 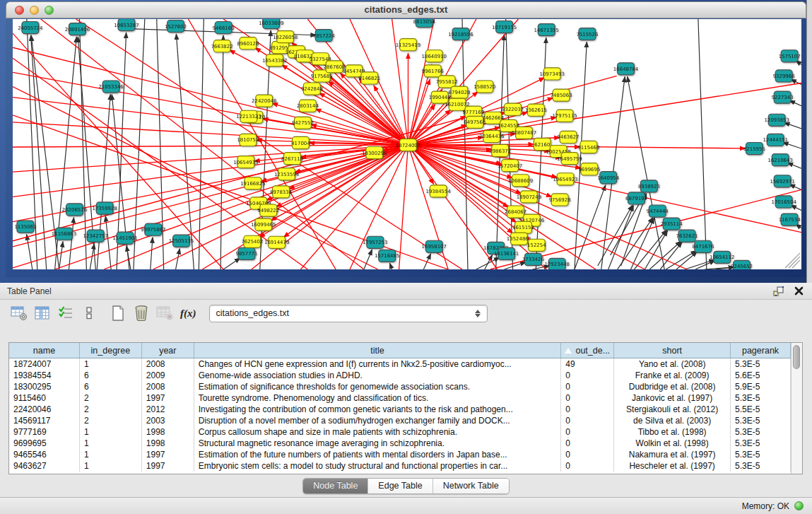 I want to click on graph-node: 7632621, so click(x=687, y=236).